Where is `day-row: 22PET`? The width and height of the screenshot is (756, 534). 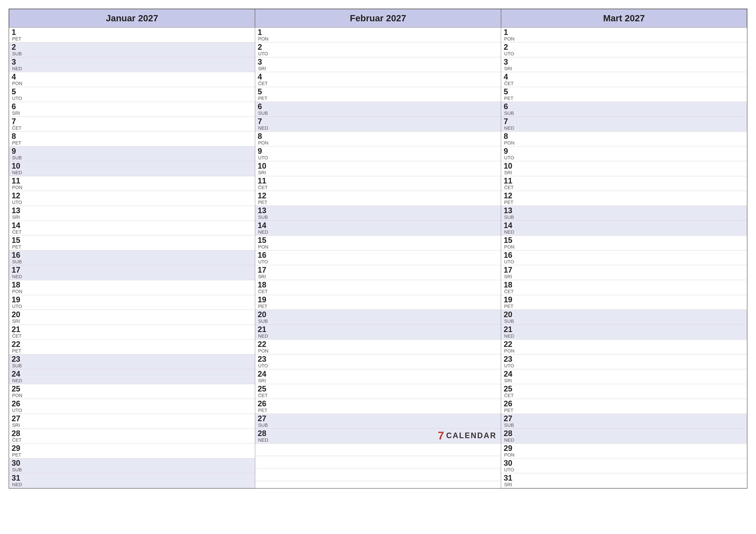 day-row: 22PET is located at coordinates (132, 347).